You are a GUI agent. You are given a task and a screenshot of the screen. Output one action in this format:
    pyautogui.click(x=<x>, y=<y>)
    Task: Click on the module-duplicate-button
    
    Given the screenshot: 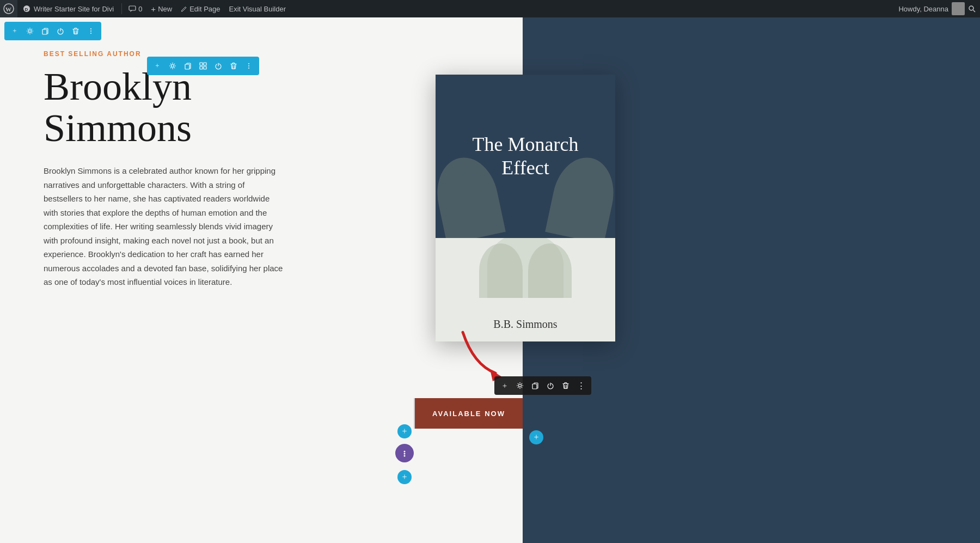 What is the action you would take?
    pyautogui.click(x=535, y=386)
    